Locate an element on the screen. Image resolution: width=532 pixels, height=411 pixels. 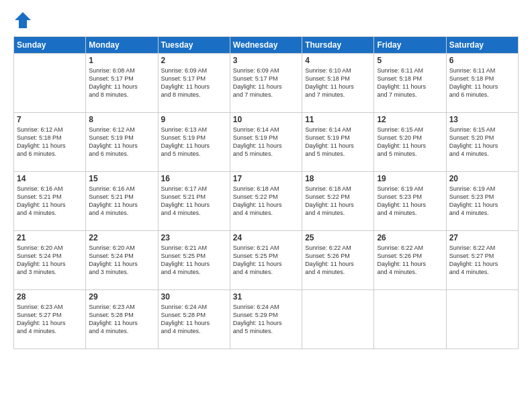
calendar-cell: 31Sunrise: 6:24 AM Sunset: 5:29 PM Dayli… is located at coordinates (266, 320).